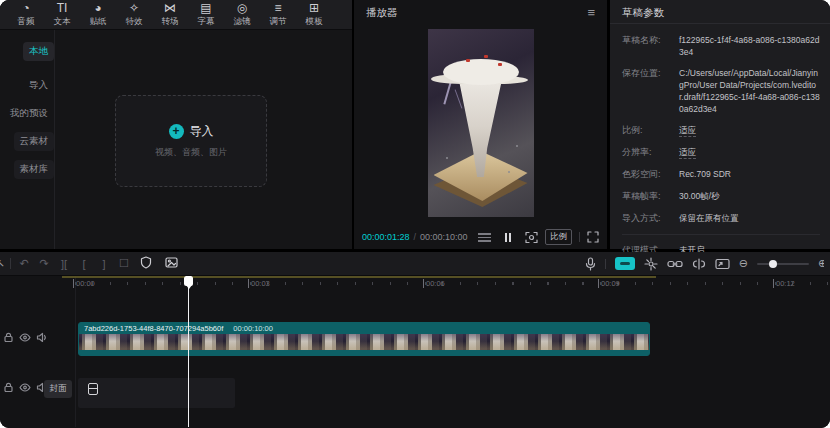  What do you see at coordinates (386, 237) in the screenshot?
I see `current-time: 00:00:01:28` at bounding box center [386, 237].